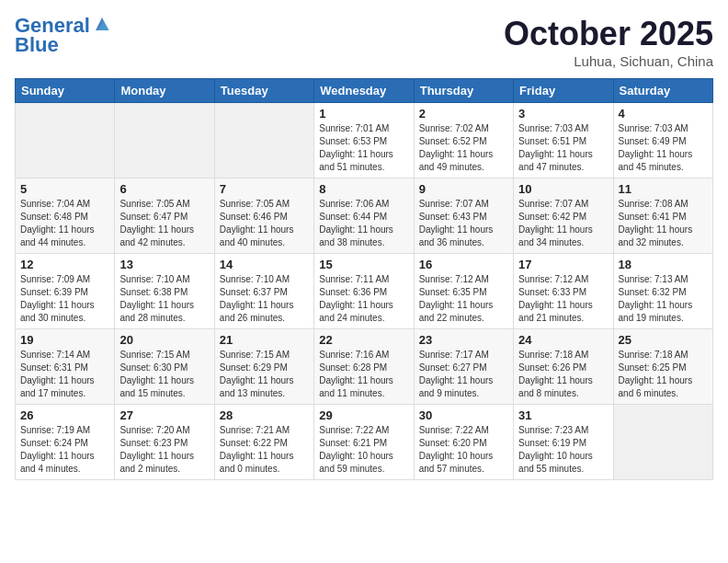  I want to click on day-number: 31, so click(563, 416).